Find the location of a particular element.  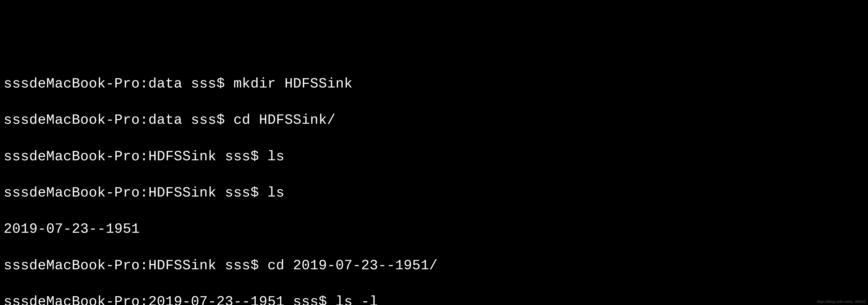

watermark: https://blog.csdn.net/q...89510 is located at coordinates (841, 302).